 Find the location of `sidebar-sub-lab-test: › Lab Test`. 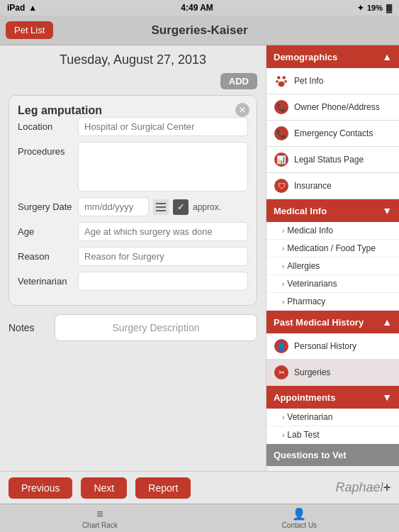

sidebar-sub-lab-test: › Lab Test is located at coordinates (333, 436).